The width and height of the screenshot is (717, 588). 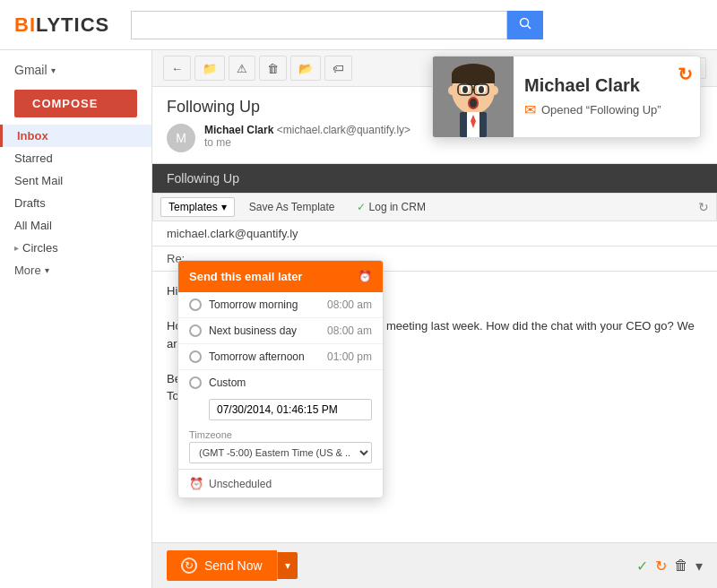 I want to click on more-chevron-icon: ▾, so click(x=47, y=271).